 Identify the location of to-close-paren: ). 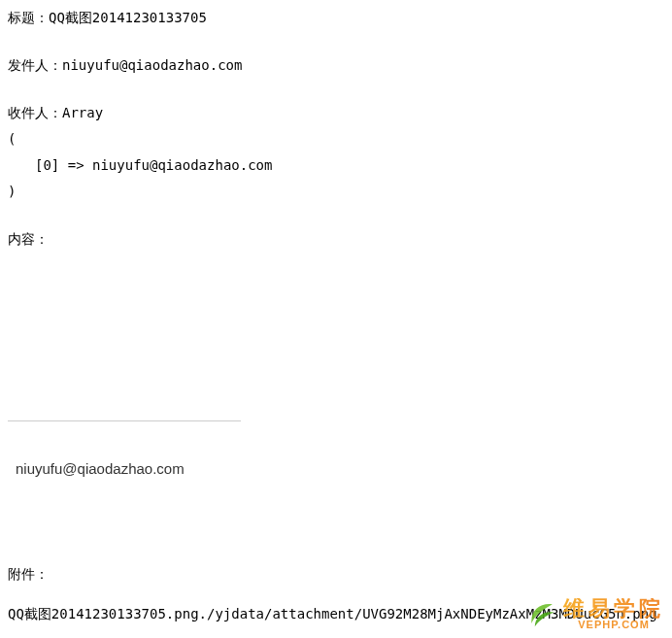
(336, 192).